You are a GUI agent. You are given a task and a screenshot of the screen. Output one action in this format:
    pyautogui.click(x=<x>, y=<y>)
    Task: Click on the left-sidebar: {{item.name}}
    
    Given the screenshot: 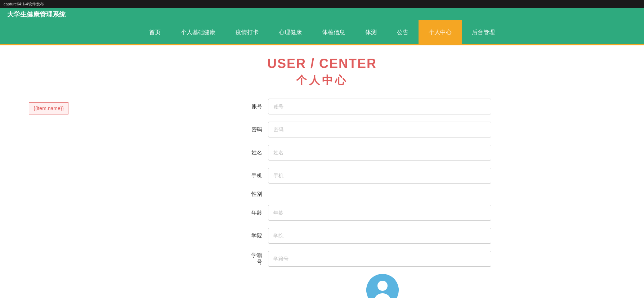 What is the action you would take?
    pyautogui.click(x=68, y=198)
    